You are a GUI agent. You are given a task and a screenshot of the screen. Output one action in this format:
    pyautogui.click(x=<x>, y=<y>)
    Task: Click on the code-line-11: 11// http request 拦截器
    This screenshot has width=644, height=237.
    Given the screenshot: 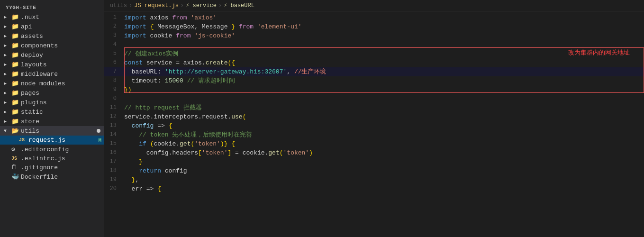 What is the action you would take?
    pyautogui.click(x=374, y=108)
    